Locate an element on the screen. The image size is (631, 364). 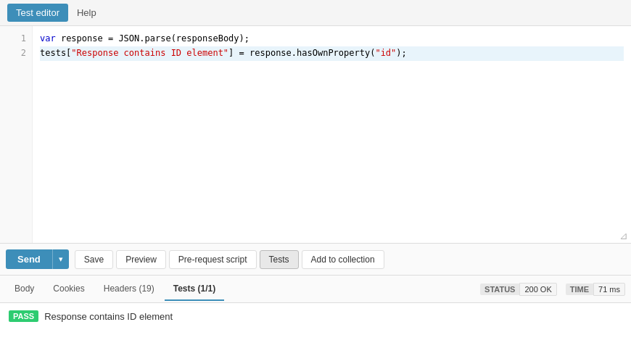
time-badge-group: TIME 71 ms is located at coordinates (595, 289).